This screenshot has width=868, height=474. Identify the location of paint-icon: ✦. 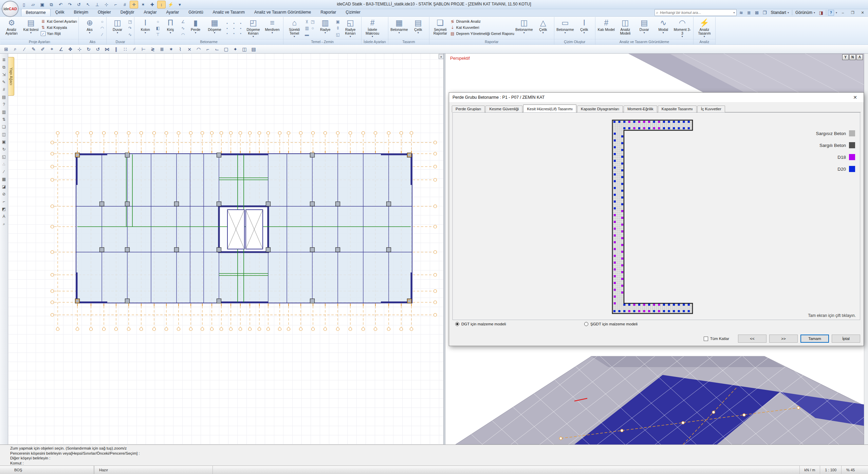
(235, 49).